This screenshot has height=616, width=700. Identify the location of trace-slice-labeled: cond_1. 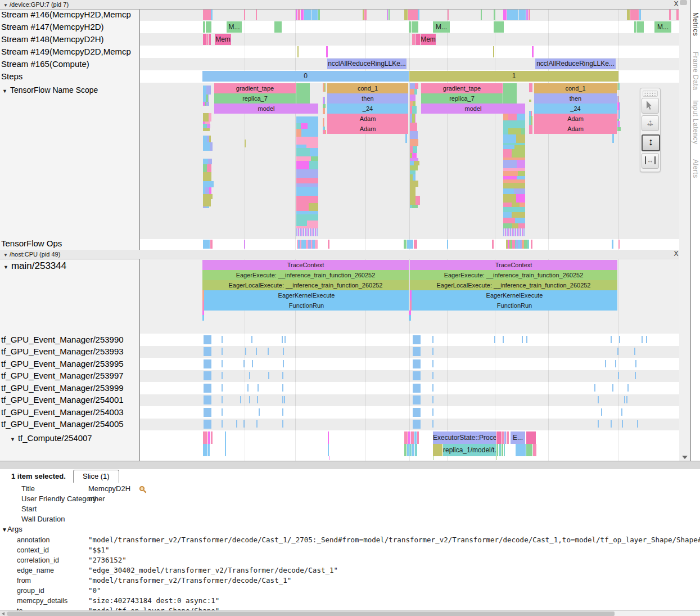
(576, 88).